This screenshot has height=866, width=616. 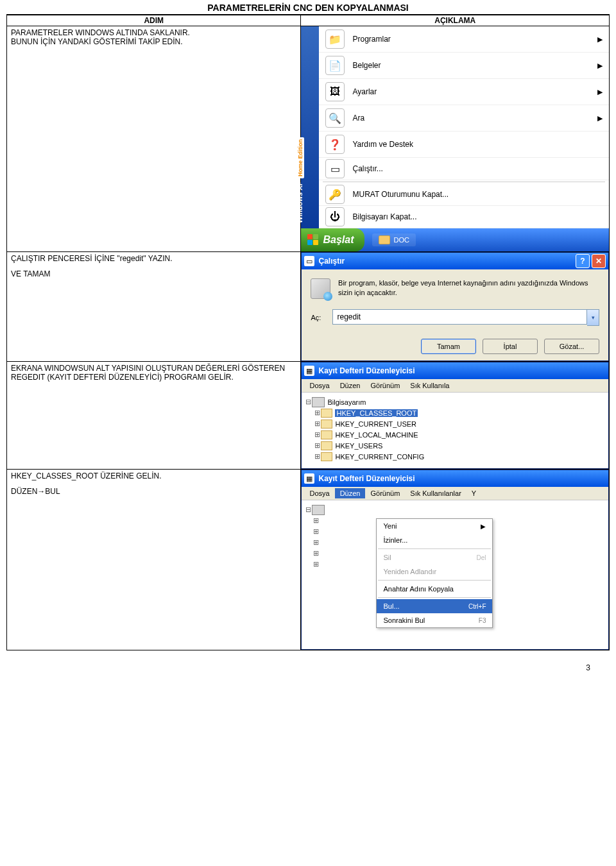 What do you see at coordinates (477, 144) in the screenshot?
I see `menu-item-label: Yardım ve Destek` at bounding box center [477, 144].